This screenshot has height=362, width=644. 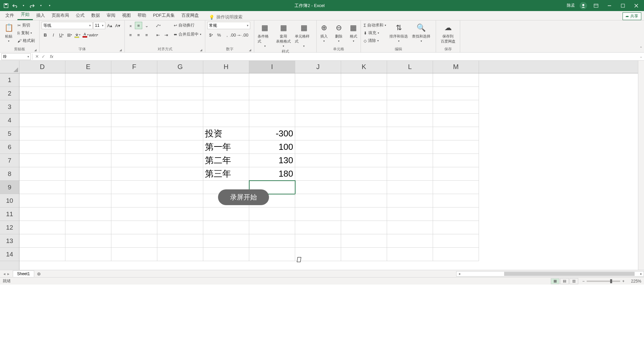 What do you see at coordinates (10, 15) in the screenshot?
I see `tab-file: 文件` at bounding box center [10, 15].